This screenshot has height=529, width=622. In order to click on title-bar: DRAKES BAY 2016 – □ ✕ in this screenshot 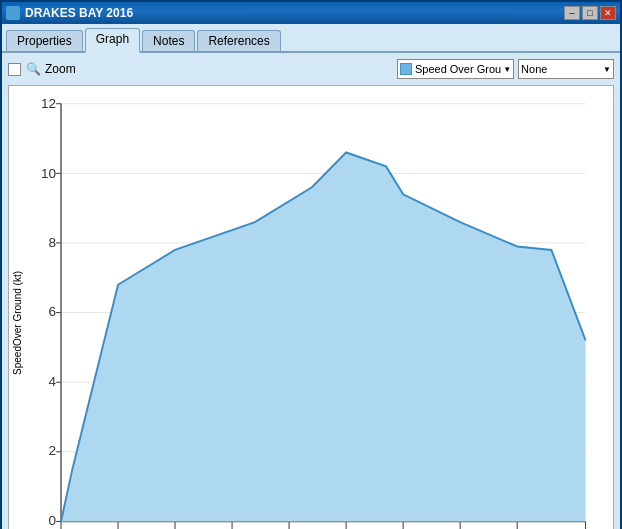, I will do `click(311, 13)`.